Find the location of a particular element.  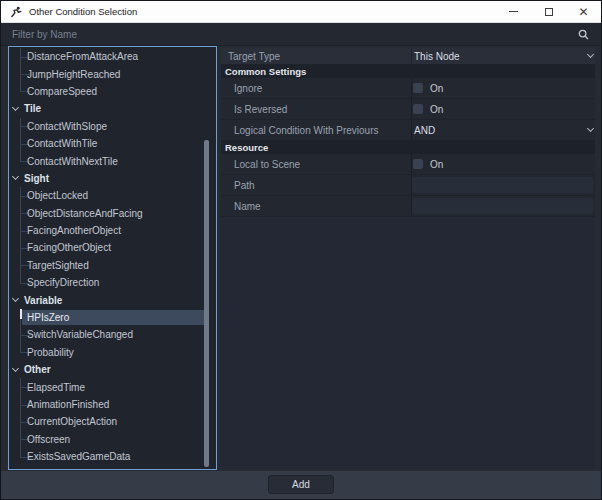

minimize-button is located at coordinates (514, 12).